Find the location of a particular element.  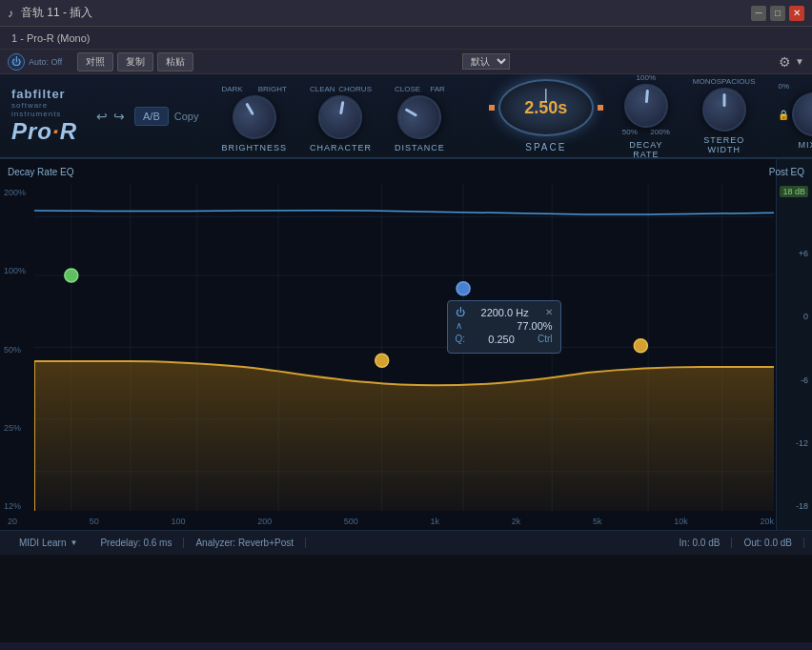

input-status: In: 0.0 dB is located at coordinates (700, 543).